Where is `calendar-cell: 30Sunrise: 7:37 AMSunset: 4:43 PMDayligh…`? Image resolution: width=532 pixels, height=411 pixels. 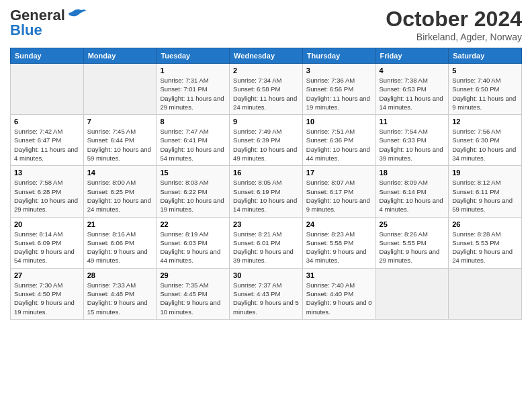 calendar-cell: 30Sunrise: 7:37 AMSunset: 4:43 PMDayligh… is located at coordinates (266, 293).